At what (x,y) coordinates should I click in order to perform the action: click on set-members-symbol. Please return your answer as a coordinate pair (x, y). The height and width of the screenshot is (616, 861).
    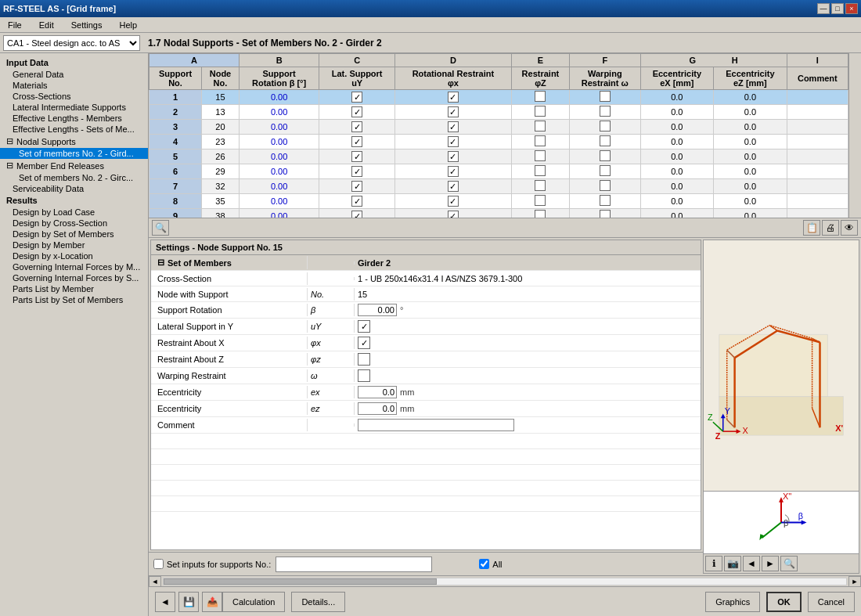
    Looking at the image, I should click on (331, 263).